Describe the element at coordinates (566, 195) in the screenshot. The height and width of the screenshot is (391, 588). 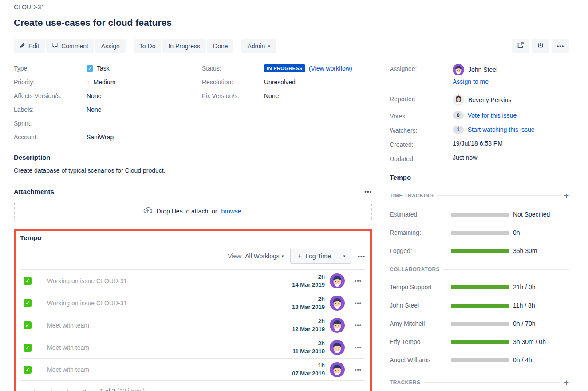
I see `add-time-tracking-button: +` at that location.